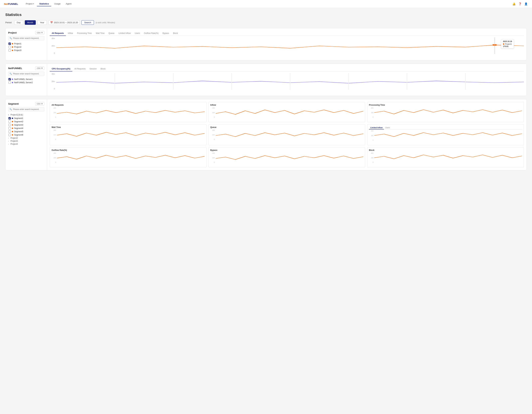  What do you see at coordinates (30, 4) in the screenshot?
I see `nav-project: Project ▾` at bounding box center [30, 4].